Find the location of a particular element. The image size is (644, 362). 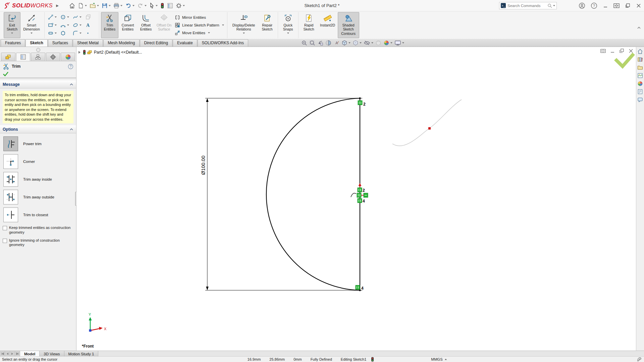

options-dropdown-icon is located at coordinates (184, 6).